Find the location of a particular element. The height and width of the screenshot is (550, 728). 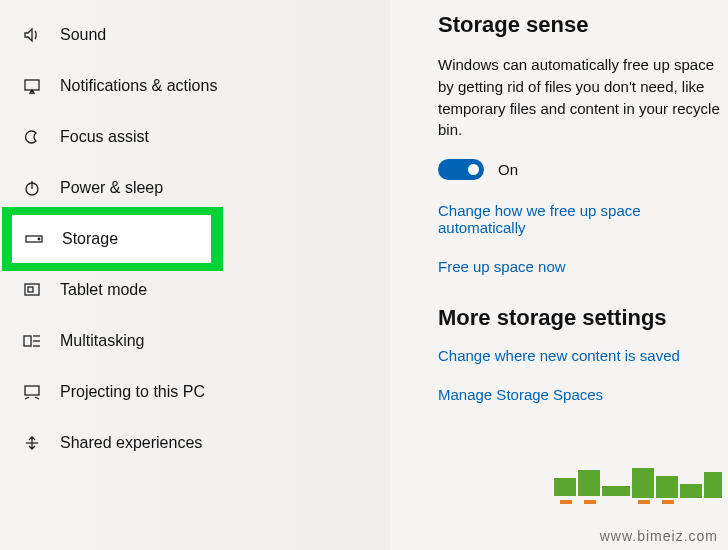

sidebar-item-shared-experiences: Shared experiences is located at coordinates (194, 443).